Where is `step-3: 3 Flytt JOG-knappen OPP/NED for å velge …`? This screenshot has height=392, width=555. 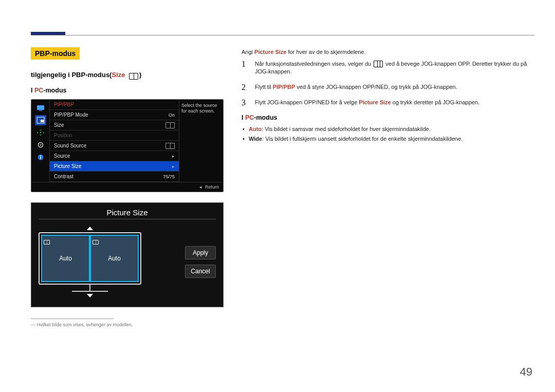 step-3: 3 Flytt JOG-knappen OPP/NED for å velge … is located at coordinates (388, 103).